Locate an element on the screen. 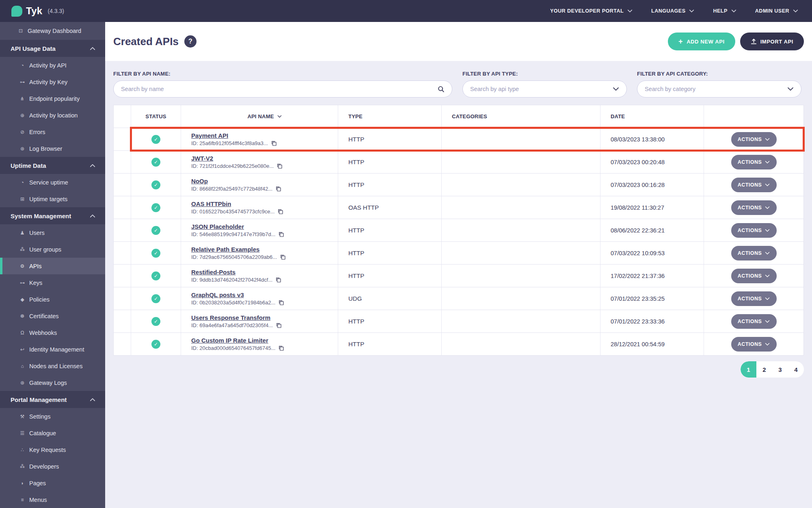  api-name-link: Payment API is located at coordinates (209, 136).